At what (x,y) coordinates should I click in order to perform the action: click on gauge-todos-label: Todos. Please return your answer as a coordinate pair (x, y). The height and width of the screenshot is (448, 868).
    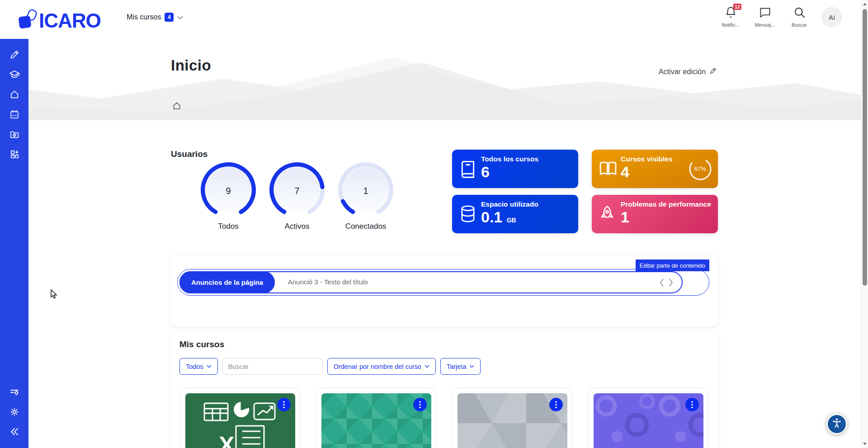
    Looking at the image, I should click on (228, 226).